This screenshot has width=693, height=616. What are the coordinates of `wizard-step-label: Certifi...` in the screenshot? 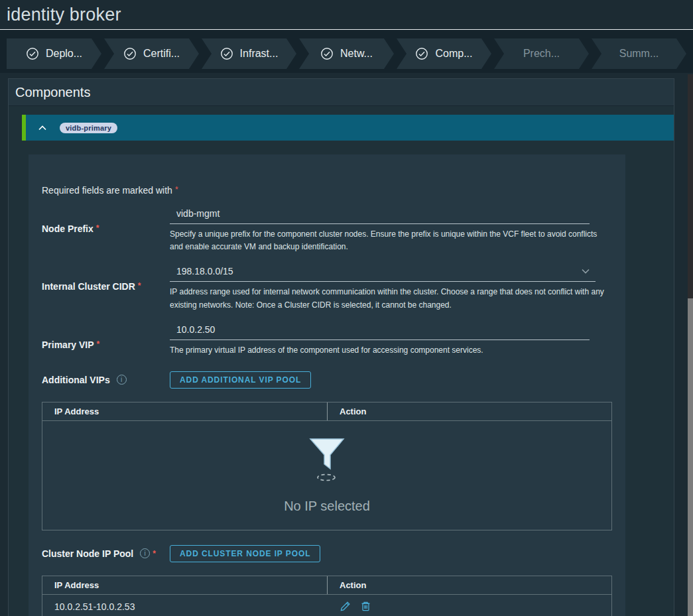 It's located at (162, 54).